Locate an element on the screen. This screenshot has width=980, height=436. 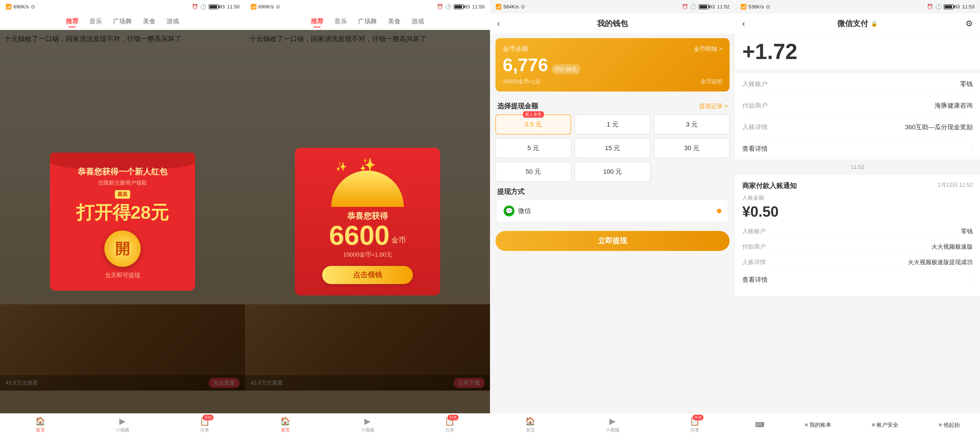
status-bar-1: 📶 690K/s ⊙ ⏰ 🕐 93 11:50 is located at coordinates (123, 7).